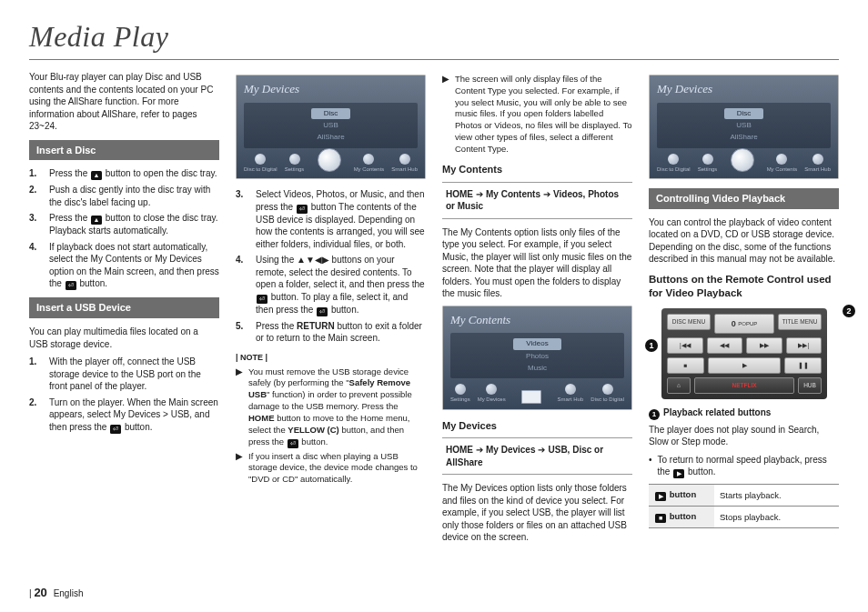 This screenshot has width=868, height=612. What do you see at coordinates (810, 386) in the screenshot?
I see `remote-hub-button: HUB` at bounding box center [810, 386].